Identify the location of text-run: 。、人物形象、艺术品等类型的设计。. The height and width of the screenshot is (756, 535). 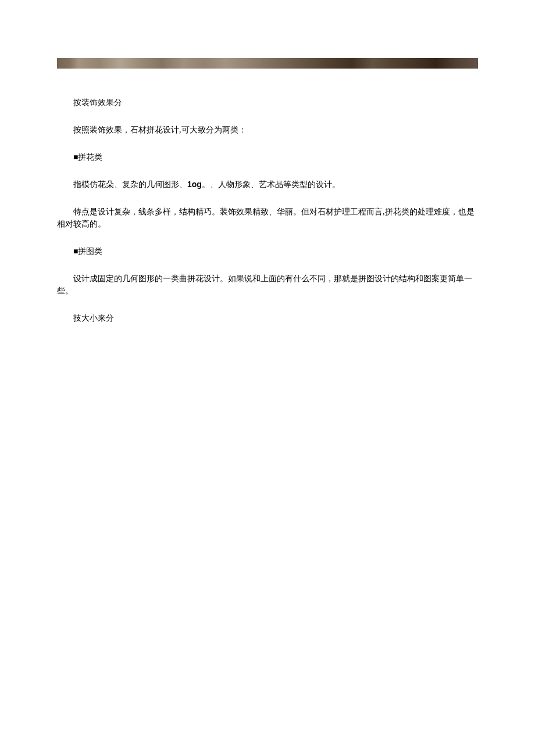
(271, 185).